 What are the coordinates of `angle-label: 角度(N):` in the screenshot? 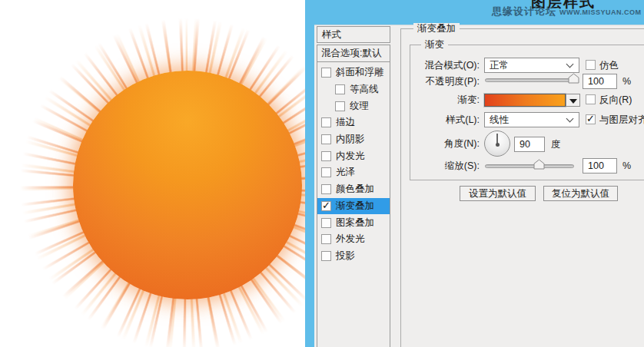 It's located at (435, 144).